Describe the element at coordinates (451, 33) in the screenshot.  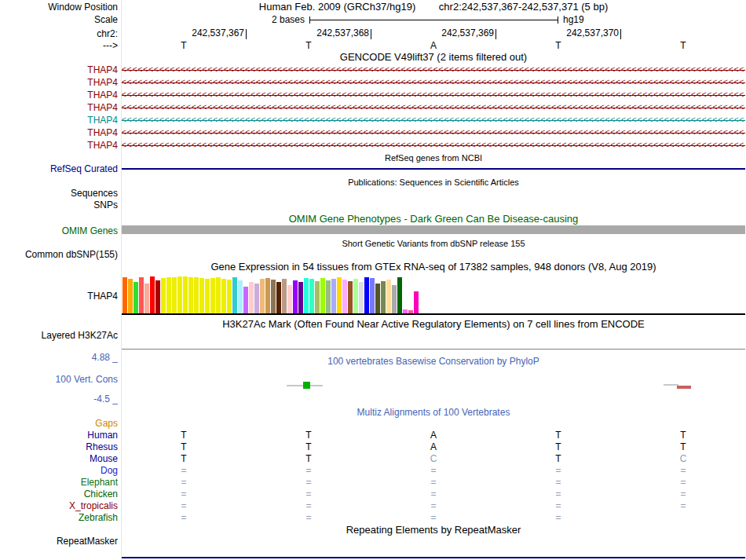
I see `ruler-coordinate: 242,537,369` at that location.